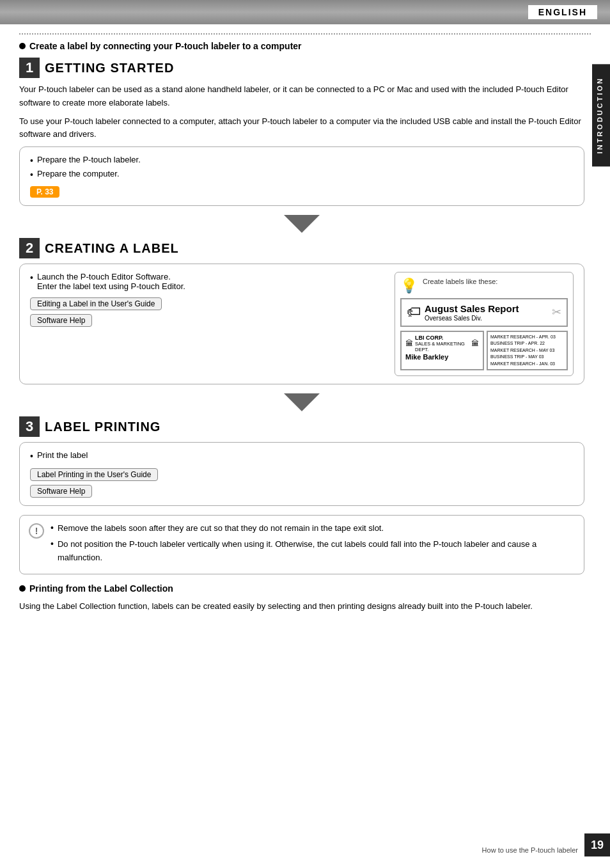  Describe the element at coordinates (29, 248) in the screenshot. I see `step2-number: 2` at that location.